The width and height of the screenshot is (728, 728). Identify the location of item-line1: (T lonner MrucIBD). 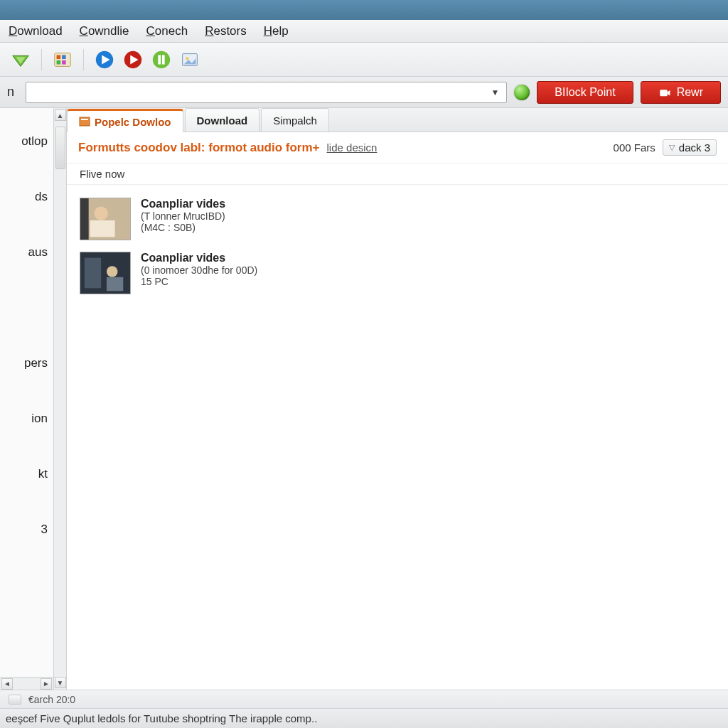
(183, 216).